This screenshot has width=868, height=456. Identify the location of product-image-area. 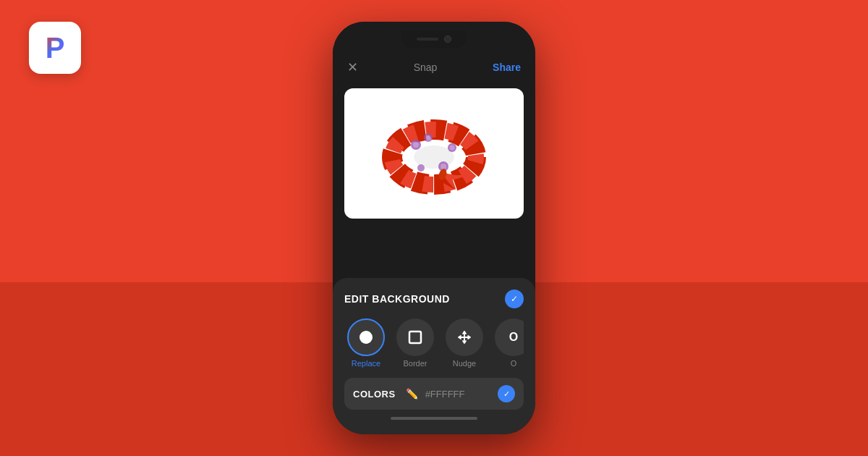
(434, 153).